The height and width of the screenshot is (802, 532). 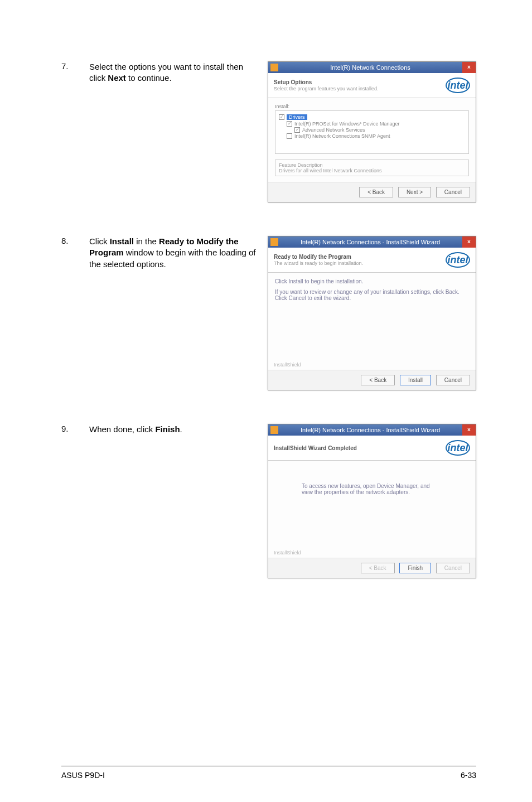 What do you see at coordinates (415, 192) in the screenshot?
I see `next-button: Next >` at bounding box center [415, 192].